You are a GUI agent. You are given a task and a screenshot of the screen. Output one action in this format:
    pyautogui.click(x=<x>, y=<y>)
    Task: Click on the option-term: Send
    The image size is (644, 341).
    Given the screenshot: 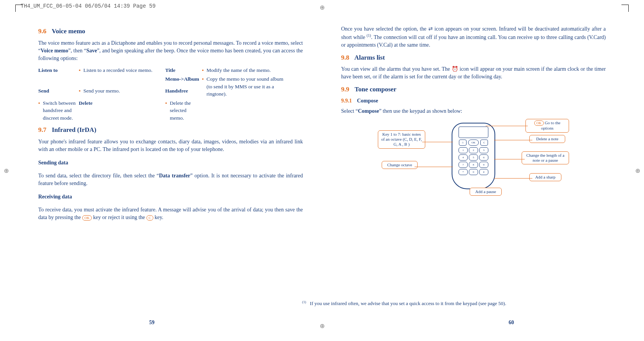 What is the action you would take?
    pyautogui.click(x=57, y=93)
    